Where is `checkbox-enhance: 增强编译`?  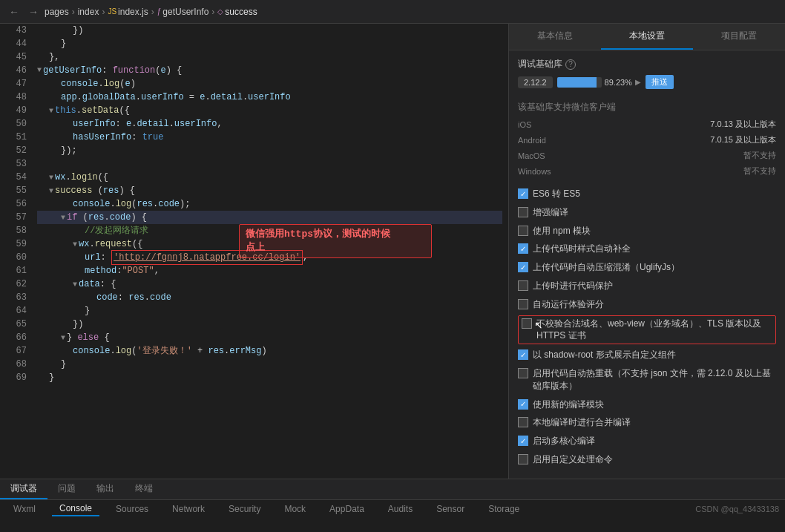 checkbox-enhance: 增强编译 is located at coordinates (647, 212).